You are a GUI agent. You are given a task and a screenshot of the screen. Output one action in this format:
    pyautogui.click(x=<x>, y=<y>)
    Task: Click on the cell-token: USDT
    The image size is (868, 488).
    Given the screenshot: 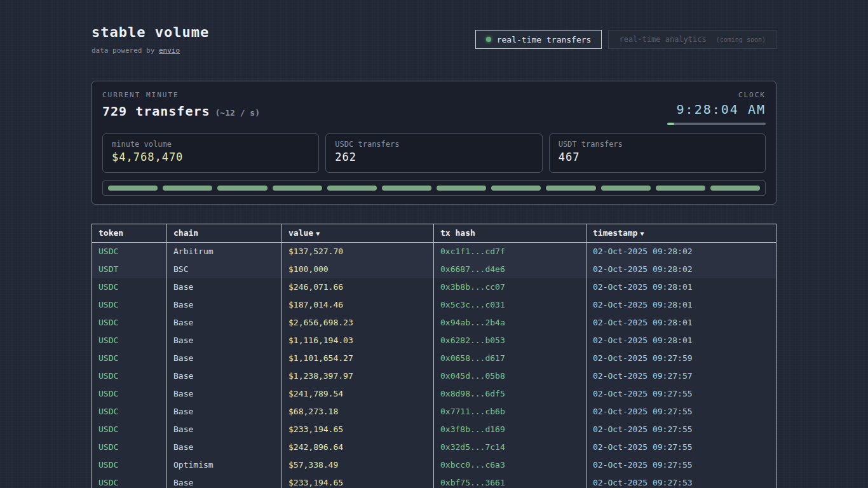 What is the action you would take?
    pyautogui.click(x=130, y=269)
    